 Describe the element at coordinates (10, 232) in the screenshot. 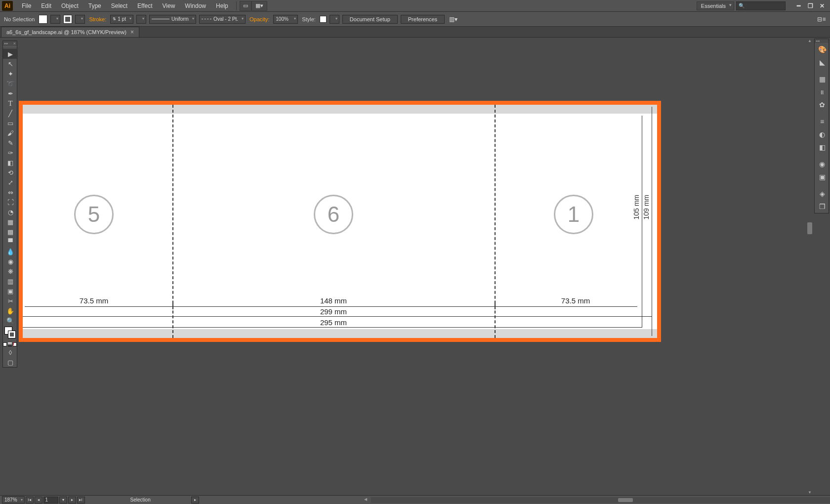

I see `mesh-tool: ▩` at that location.